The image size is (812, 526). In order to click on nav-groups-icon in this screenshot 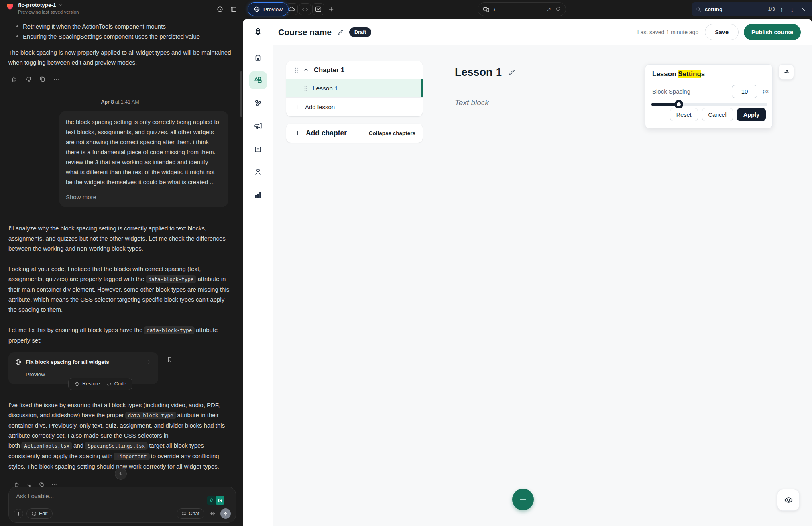, I will do `click(258, 103)`.